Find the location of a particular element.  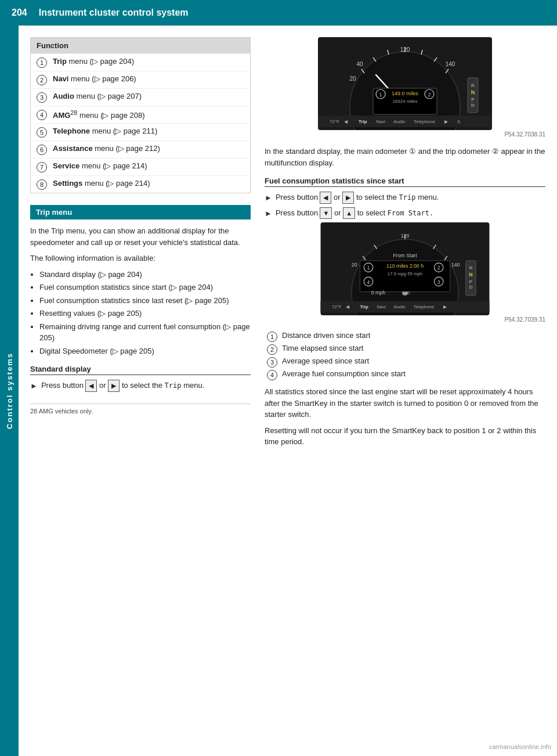

up-btn: ▲ is located at coordinates (349, 214).